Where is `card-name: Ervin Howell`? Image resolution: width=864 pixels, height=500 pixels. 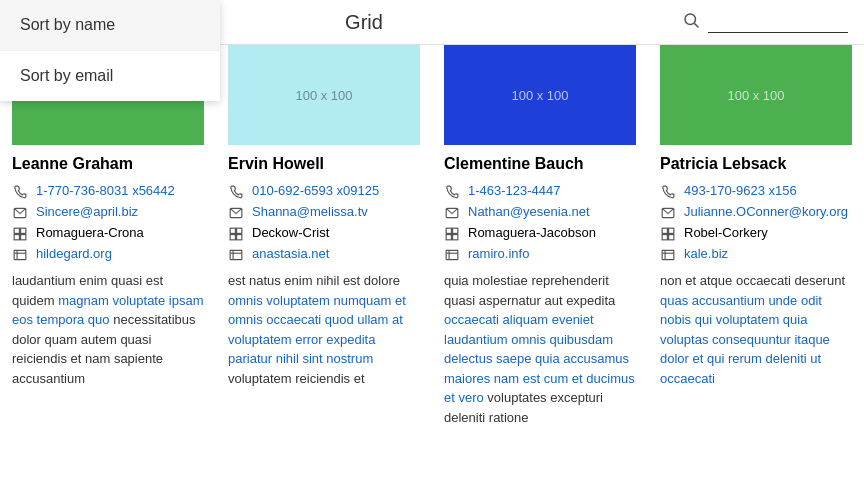 card-name: Ervin Howell is located at coordinates (324, 164).